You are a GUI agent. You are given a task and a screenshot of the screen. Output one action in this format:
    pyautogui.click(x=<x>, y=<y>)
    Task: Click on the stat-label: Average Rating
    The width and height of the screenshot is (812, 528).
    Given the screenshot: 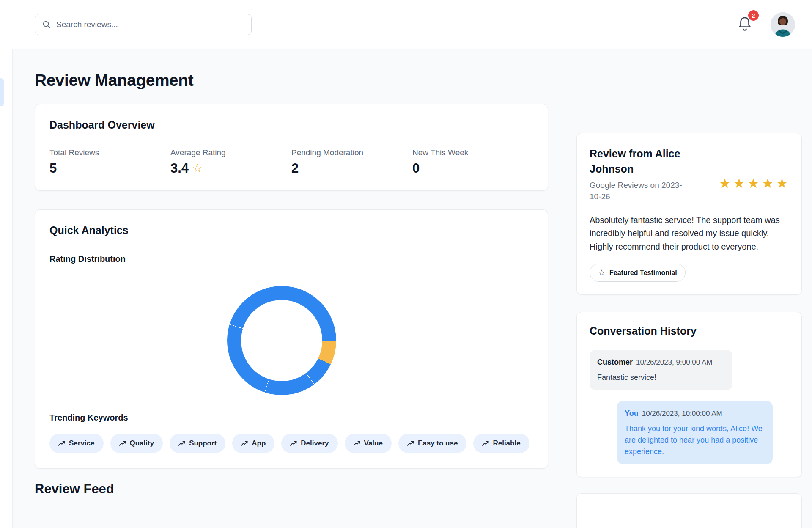 What is the action you would take?
    pyautogui.click(x=231, y=153)
    